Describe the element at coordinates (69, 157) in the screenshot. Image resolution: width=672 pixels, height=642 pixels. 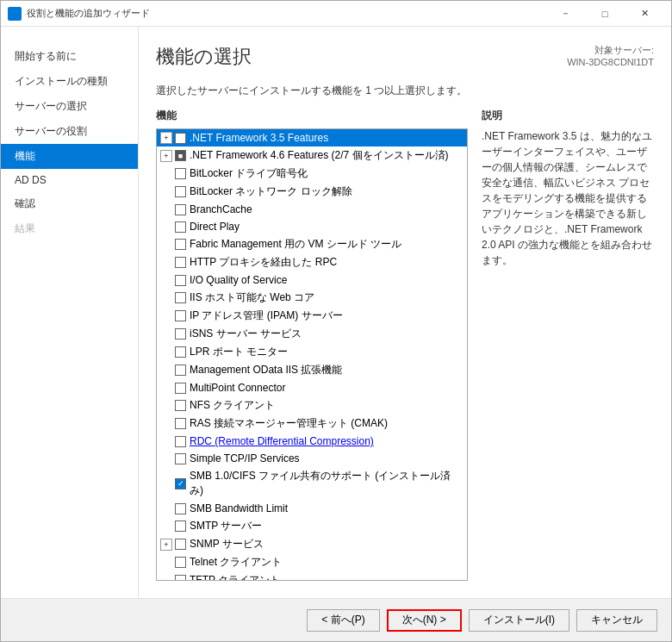
I see `sidebar-item-features: 機能` at that location.